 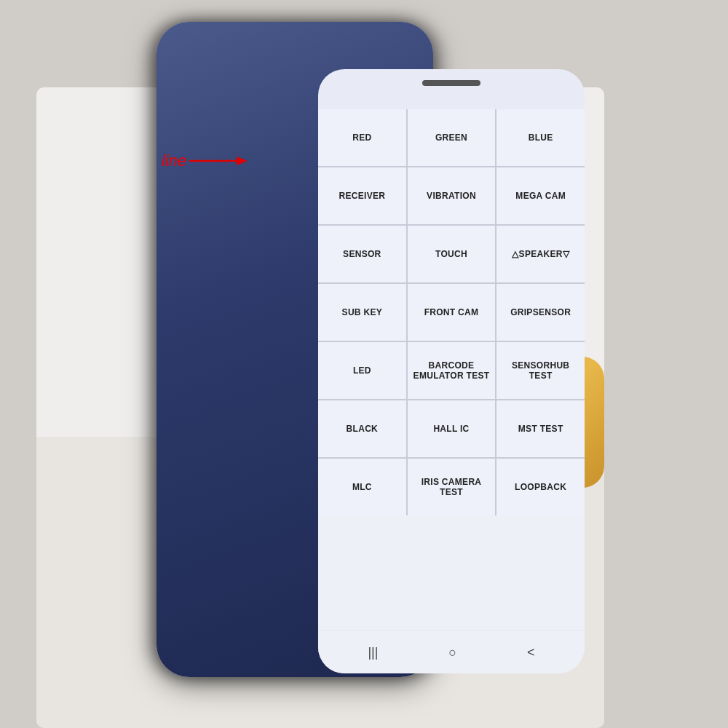 I want to click on cell-gripsensor: GRIPSENSOR, so click(x=540, y=312).